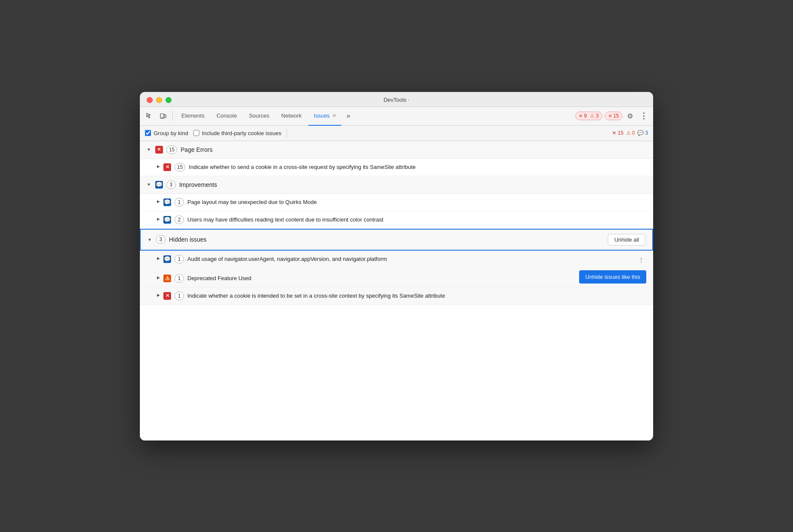 This screenshot has height=532, width=793. I want to click on third-party-input, so click(196, 133).